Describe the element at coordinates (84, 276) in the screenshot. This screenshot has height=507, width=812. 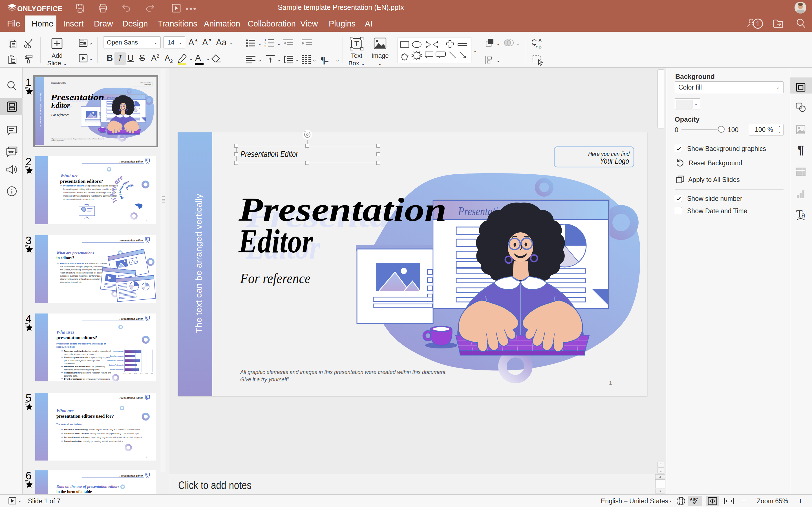
I see `svg-text:purposes, business meetings, c: purposes, business meetings, conferences…` at that location.